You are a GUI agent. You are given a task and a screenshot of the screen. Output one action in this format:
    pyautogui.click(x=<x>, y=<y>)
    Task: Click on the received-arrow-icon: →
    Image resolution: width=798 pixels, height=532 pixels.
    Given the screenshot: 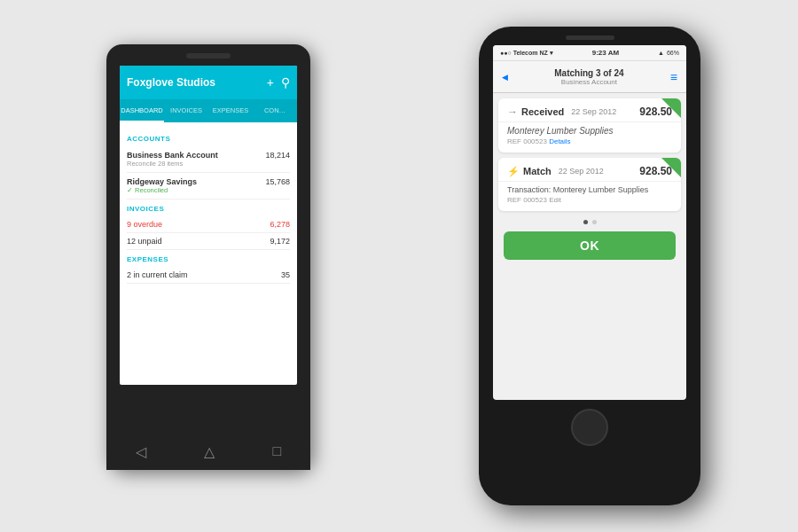 What is the action you would take?
    pyautogui.click(x=512, y=112)
    